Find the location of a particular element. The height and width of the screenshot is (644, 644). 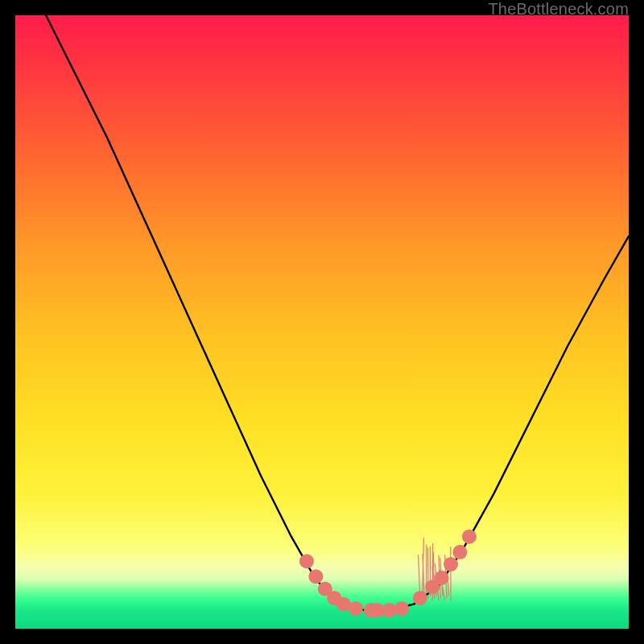

data-markers is located at coordinates (388, 573).